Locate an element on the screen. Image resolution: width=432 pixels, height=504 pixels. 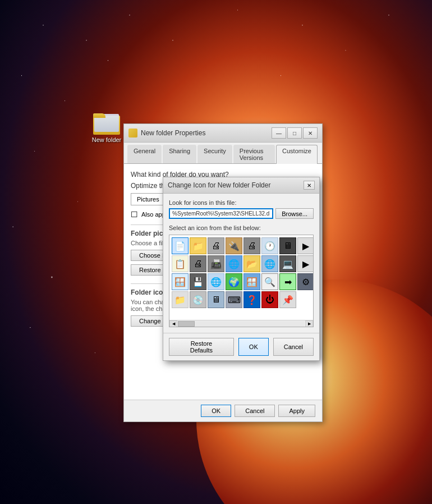
icon-cell-disk2: 💿 is located at coordinates (198, 300).